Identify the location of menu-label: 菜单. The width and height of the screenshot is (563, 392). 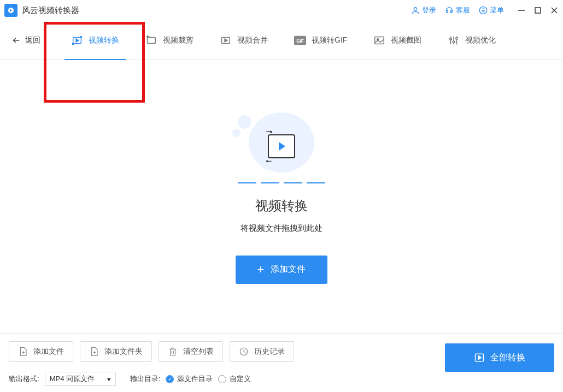
(497, 10).